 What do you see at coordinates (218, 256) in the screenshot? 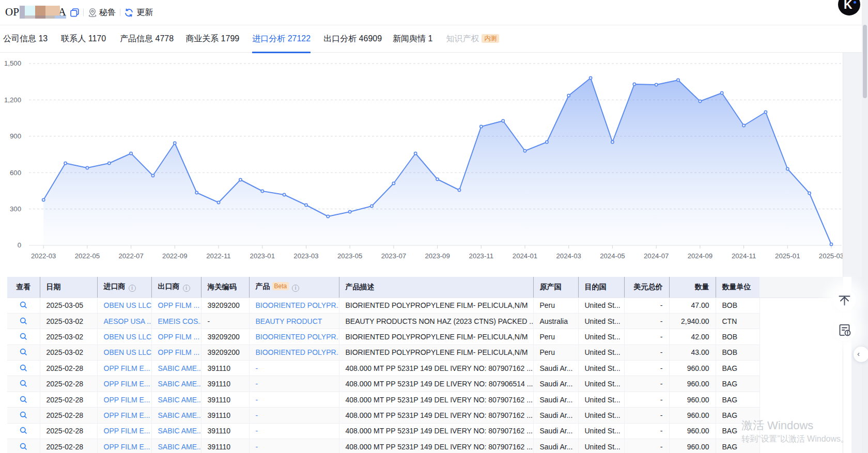
I see `svg-text: 2022-11` at bounding box center [218, 256].